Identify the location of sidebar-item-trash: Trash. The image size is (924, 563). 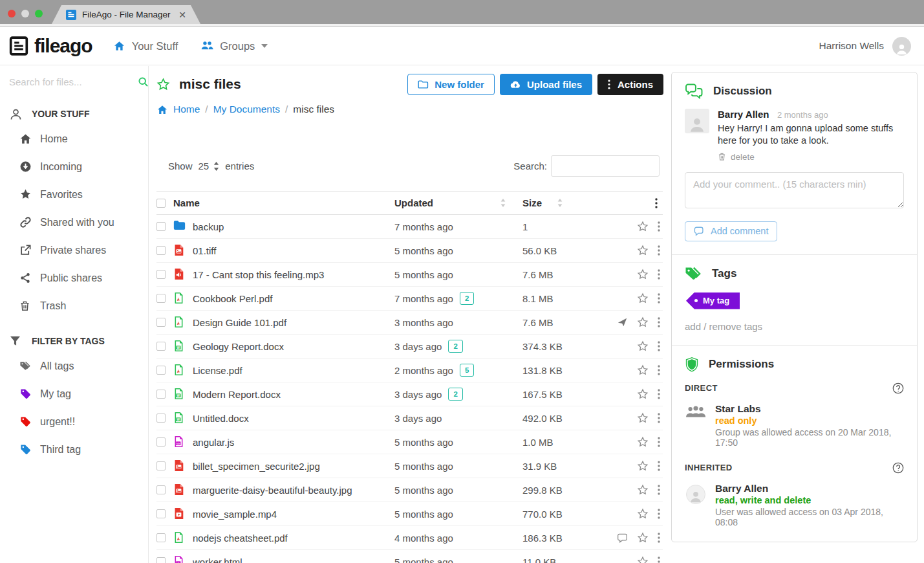
(74, 305).